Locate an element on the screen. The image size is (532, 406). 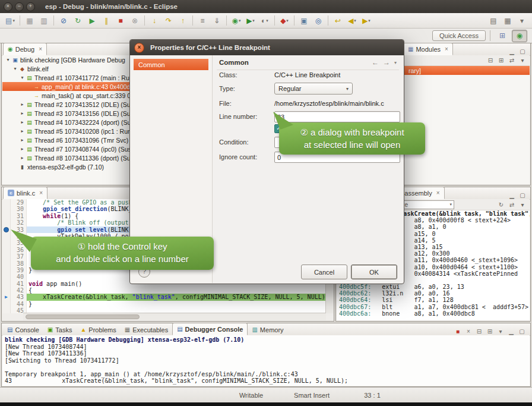
clear-console-icon: ⊟ is located at coordinates (479, 331).